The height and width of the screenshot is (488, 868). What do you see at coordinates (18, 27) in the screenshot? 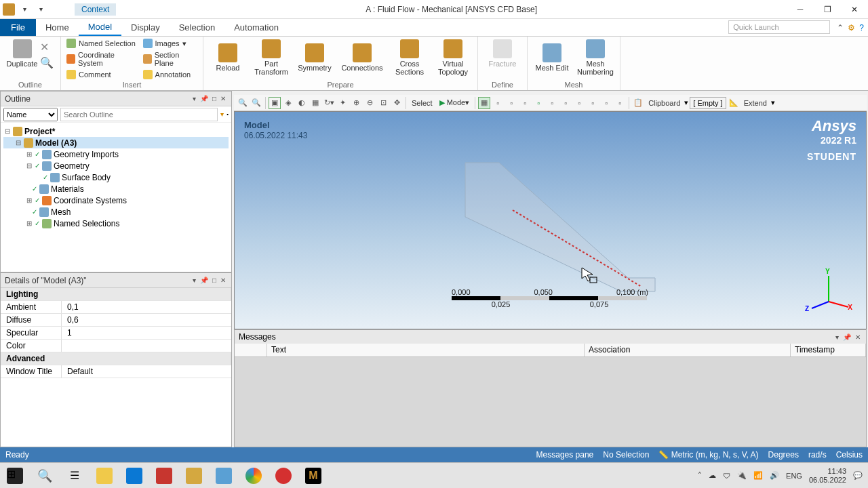
I see `file-tab: File` at bounding box center [18, 27].